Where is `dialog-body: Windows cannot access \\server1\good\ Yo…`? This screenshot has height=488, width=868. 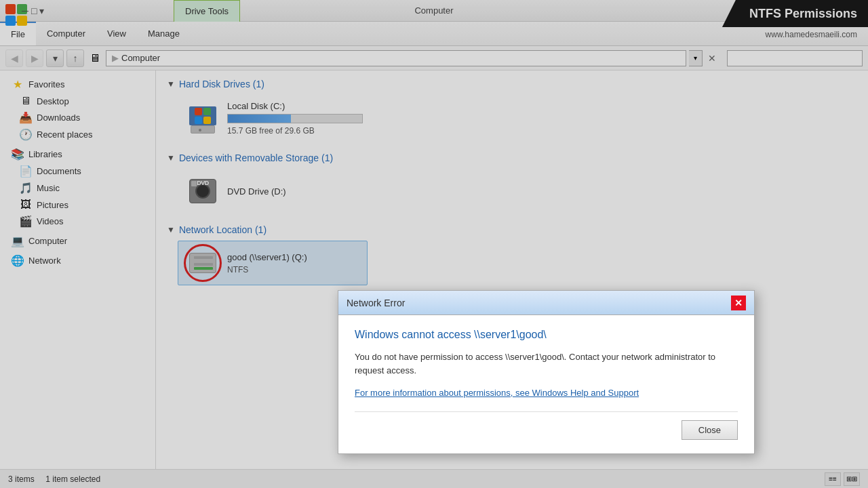 dialog-body: Windows cannot access \\server1\good\ Yo… is located at coordinates (547, 384).